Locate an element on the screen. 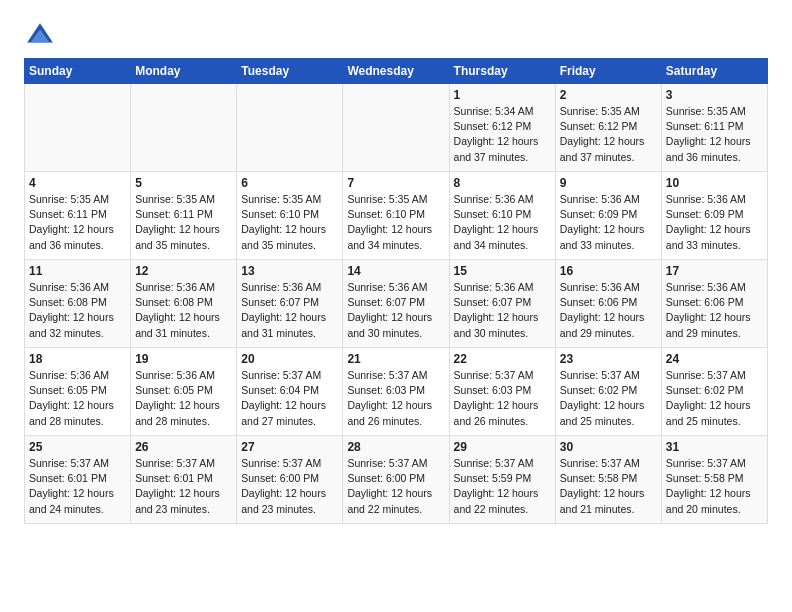 The height and width of the screenshot is (612, 792). calendar-cell: 13Sunrise: 5:36 AM Sunset: 6:07 PM Dayli… is located at coordinates (290, 304).